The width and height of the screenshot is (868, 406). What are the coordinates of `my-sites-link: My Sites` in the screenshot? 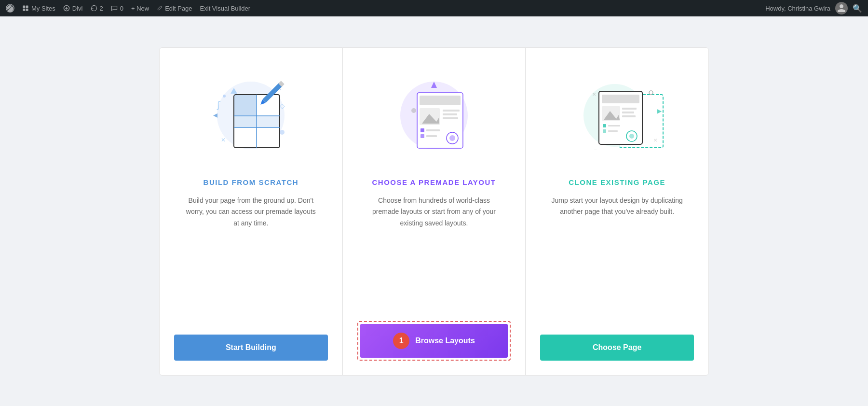 It's located at (39, 9).